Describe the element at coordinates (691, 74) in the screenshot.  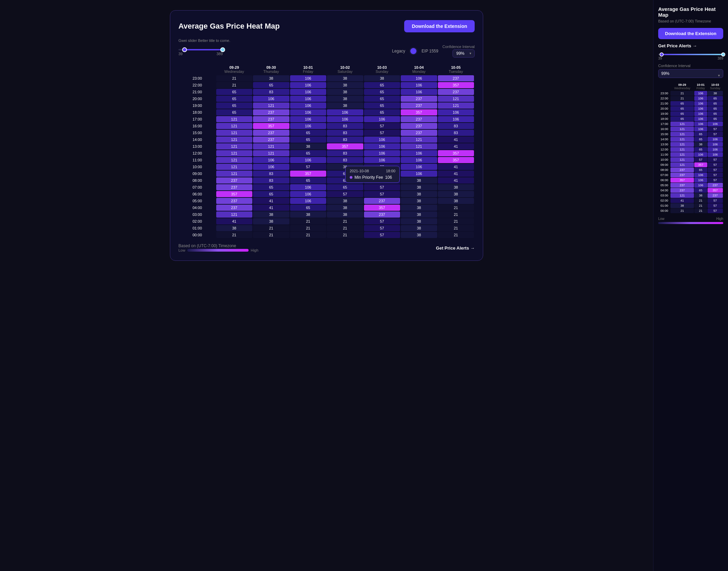
I see `sidebar-confidence-select: 99% 95% 90%` at that location.